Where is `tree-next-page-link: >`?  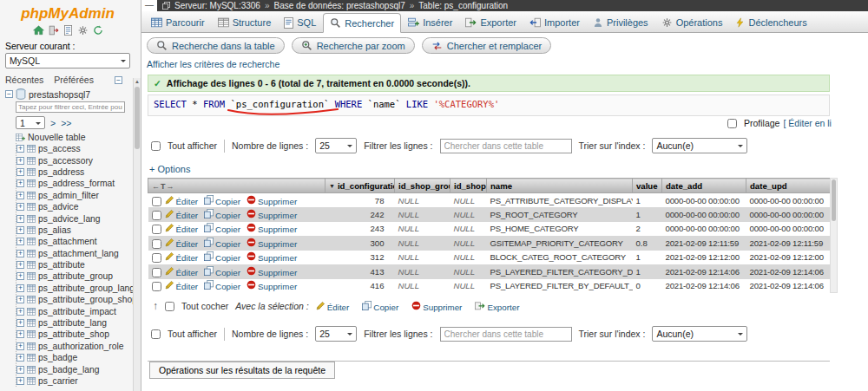 tree-next-page-link: > is located at coordinates (53, 123).